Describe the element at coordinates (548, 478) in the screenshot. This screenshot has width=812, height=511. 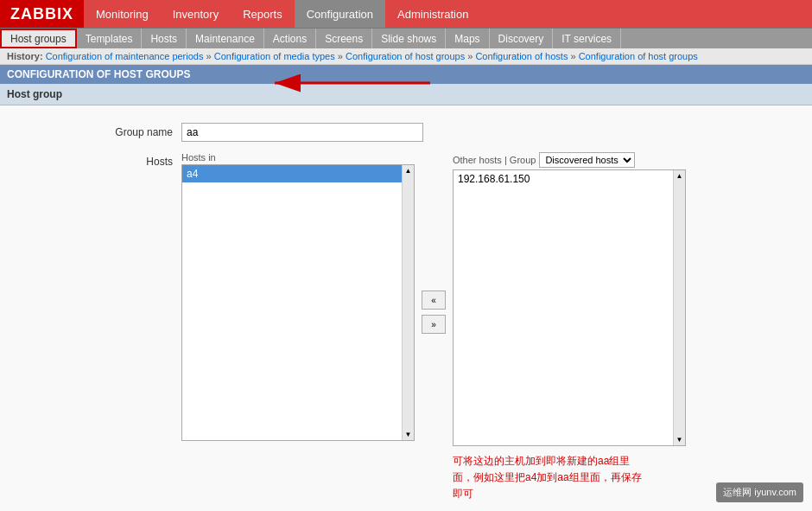
I see `annotation-text: 可将这边的主机加到即将新建的aa组里面，例如这里把a4加到aa组里面，再保存即可` at that location.